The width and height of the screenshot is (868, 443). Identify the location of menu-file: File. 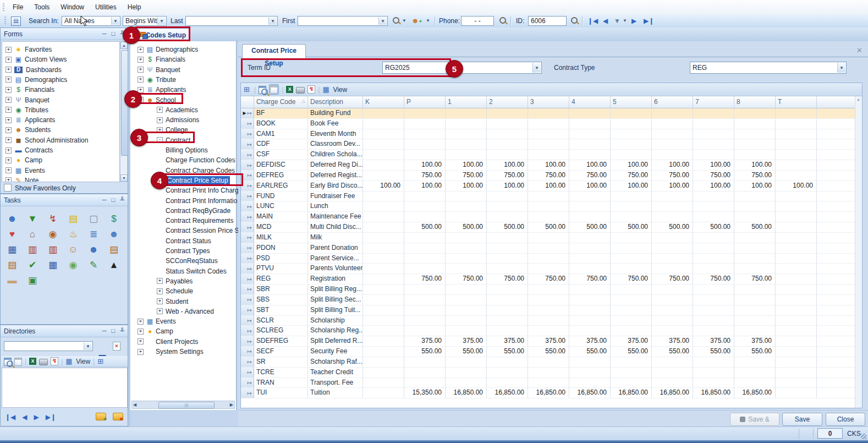
(18, 7).